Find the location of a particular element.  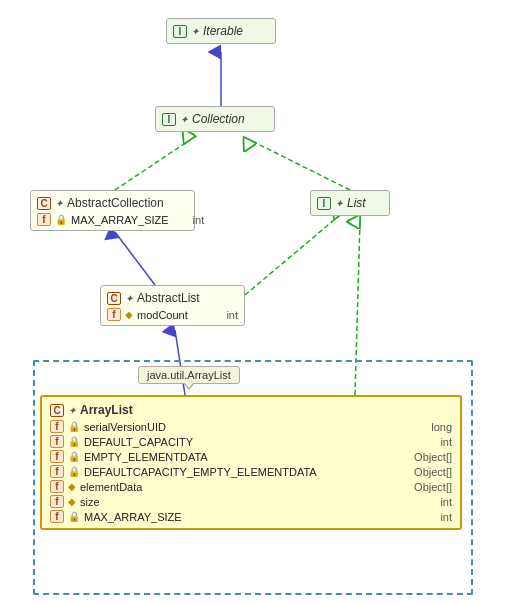

al-ft-0: long is located at coordinates (432, 427).